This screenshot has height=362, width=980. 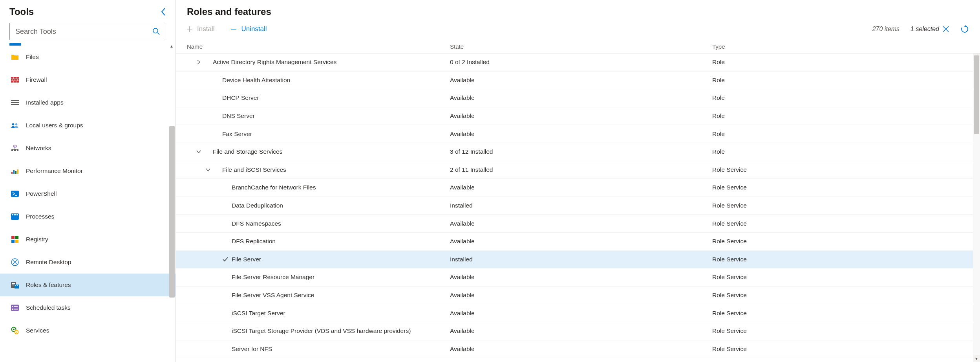 I want to click on sidebar-scrollbar-thumb, so click(x=172, y=212).